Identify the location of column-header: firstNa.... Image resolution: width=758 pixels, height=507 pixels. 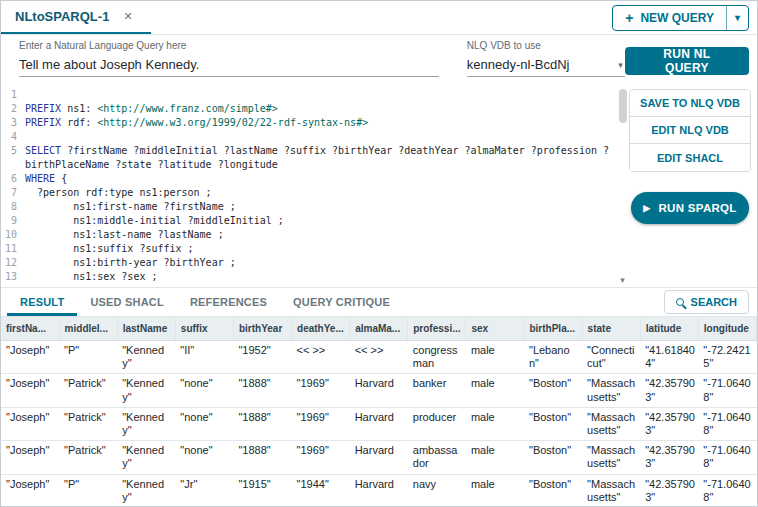
(30, 329).